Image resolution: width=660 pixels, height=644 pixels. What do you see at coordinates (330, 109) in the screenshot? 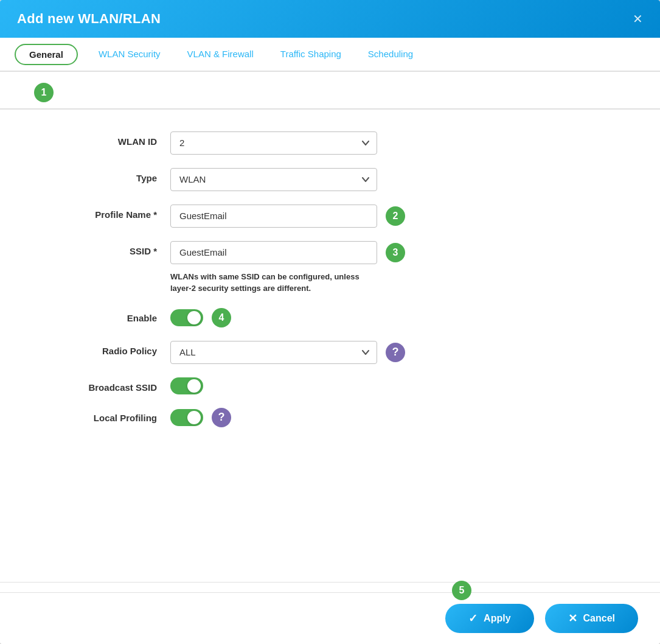
I see `divider-top` at bounding box center [330, 109].